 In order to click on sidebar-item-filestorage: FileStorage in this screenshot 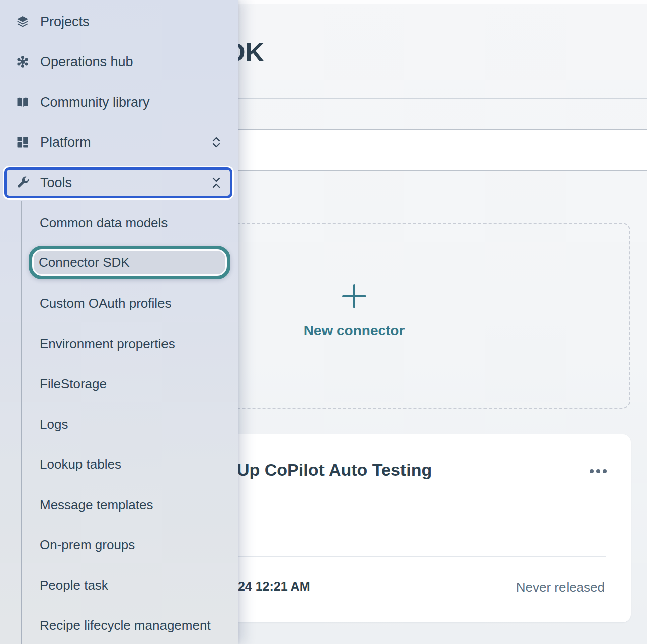, I will do `click(119, 384)`.